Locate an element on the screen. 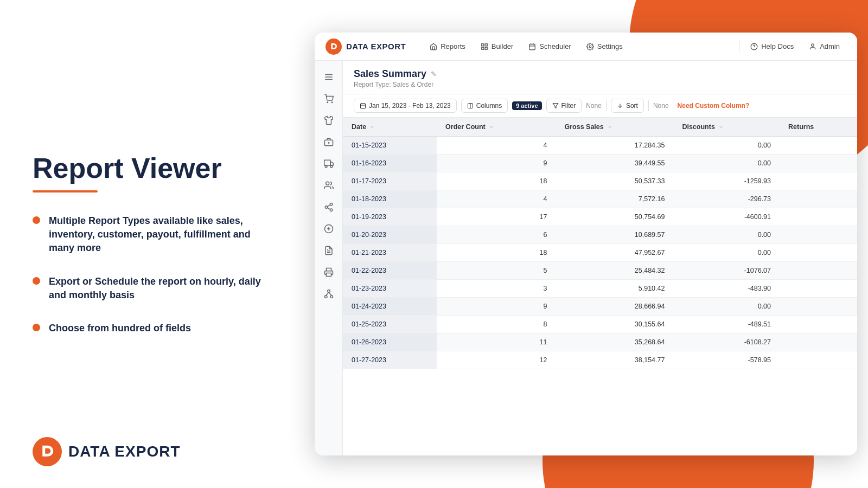 This screenshot has height=488, width=868. table-row: 01-17-2023 18 50,537.33 -1259.93 is located at coordinates (600, 181).